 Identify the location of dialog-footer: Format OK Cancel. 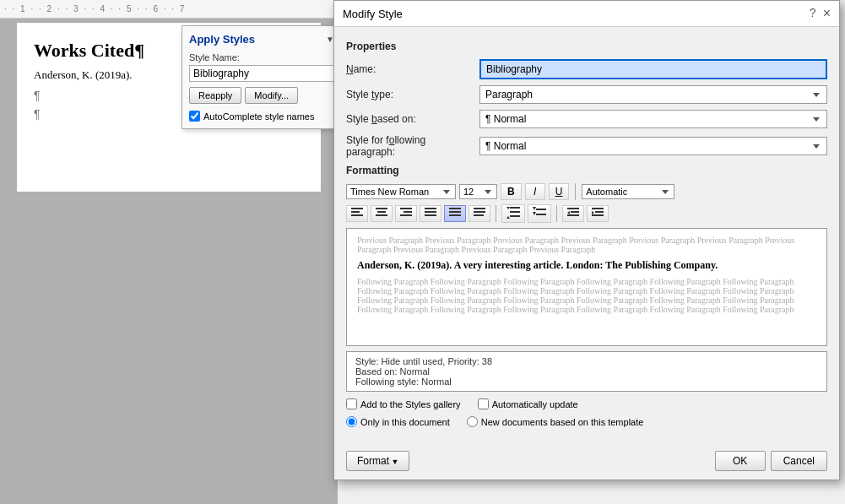
(587, 463).